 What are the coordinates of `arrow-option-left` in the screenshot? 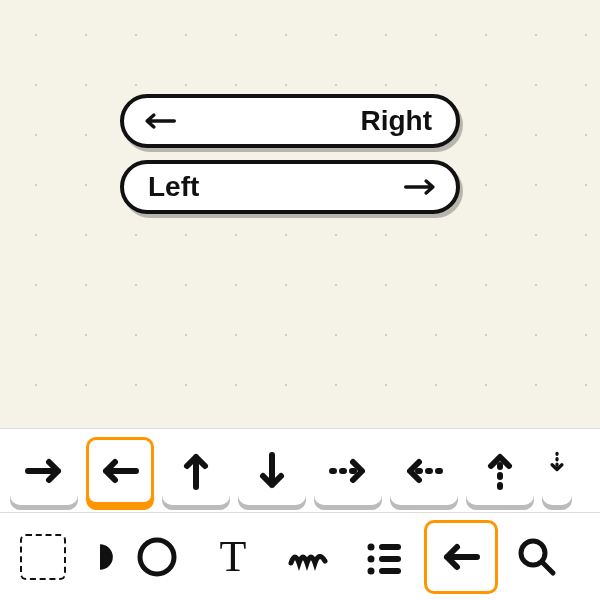 It's located at (120, 471).